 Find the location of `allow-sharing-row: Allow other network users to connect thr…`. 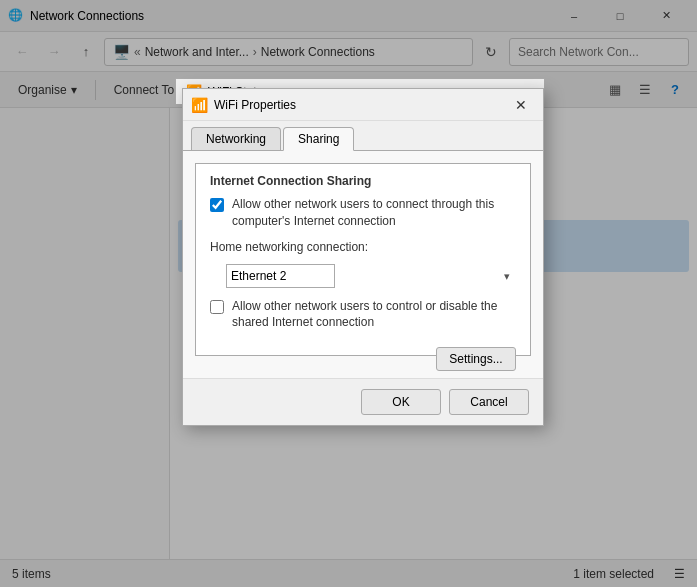

allow-sharing-row: Allow other network users to connect thr… is located at coordinates (363, 213).